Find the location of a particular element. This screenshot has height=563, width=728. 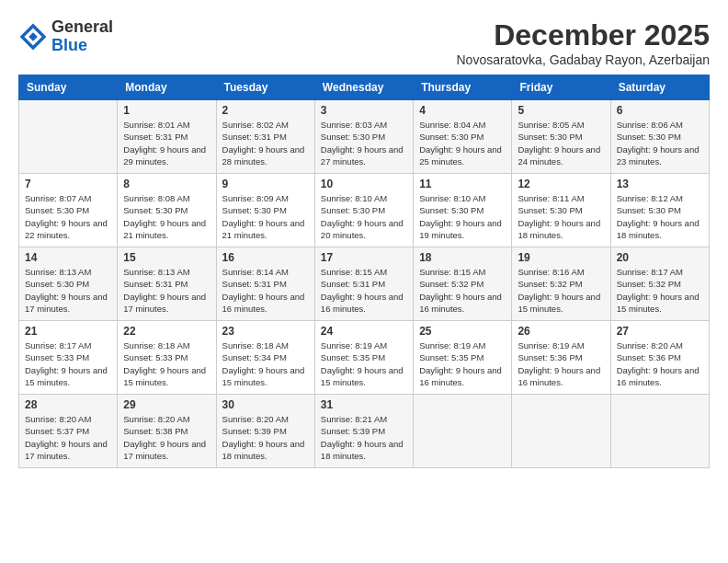

cell-info: Sunrise: 8:08 AMSunset: 5:30 PMDaylight:… is located at coordinates (166, 217).